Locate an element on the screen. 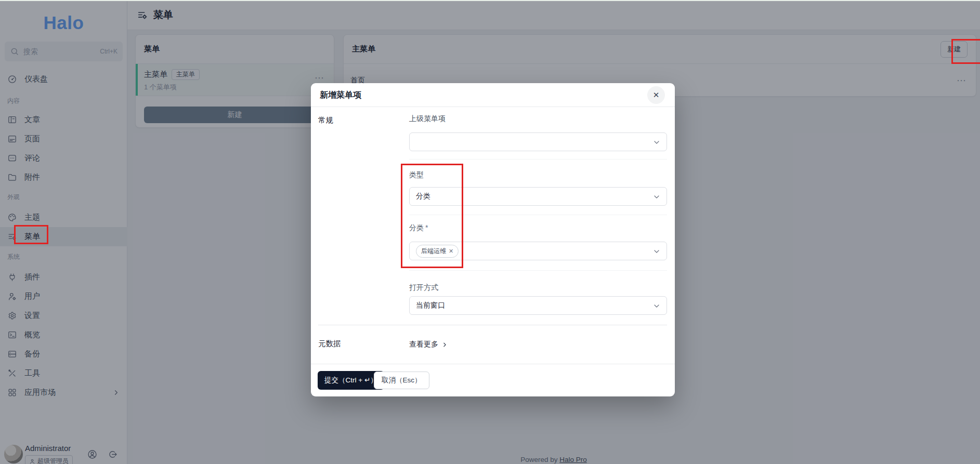 The image size is (980, 464). view-more-label: 查看更多 is located at coordinates (424, 344).